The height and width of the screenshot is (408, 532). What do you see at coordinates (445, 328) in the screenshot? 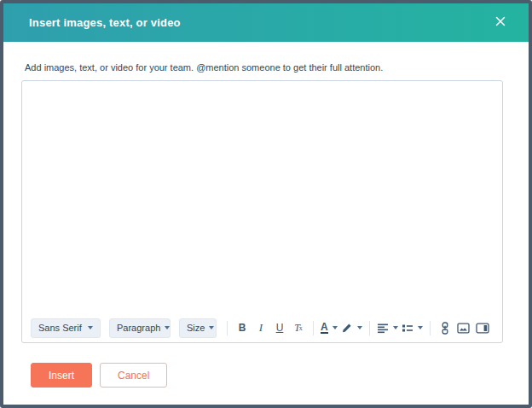
I see `link-icon` at bounding box center [445, 328].